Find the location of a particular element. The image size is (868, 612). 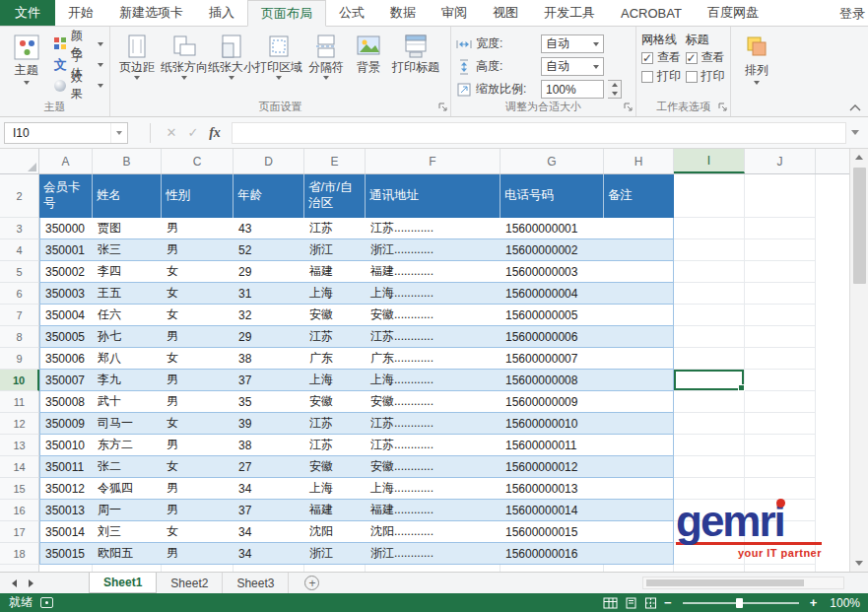

cell-name: 欧阳五 is located at coordinates (127, 554).